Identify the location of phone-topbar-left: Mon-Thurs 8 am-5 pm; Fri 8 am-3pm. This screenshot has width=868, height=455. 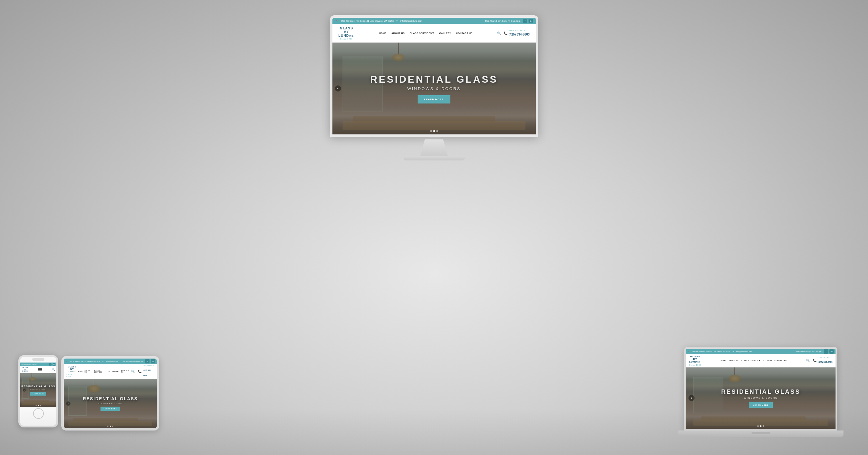
(29, 364).